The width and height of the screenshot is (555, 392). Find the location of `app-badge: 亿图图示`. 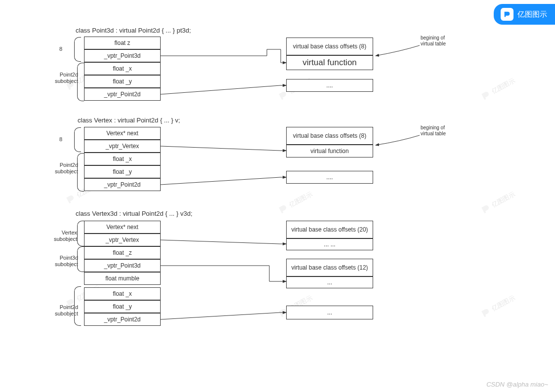

app-badge: 亿图图示 is located at coordinates (524, 14).